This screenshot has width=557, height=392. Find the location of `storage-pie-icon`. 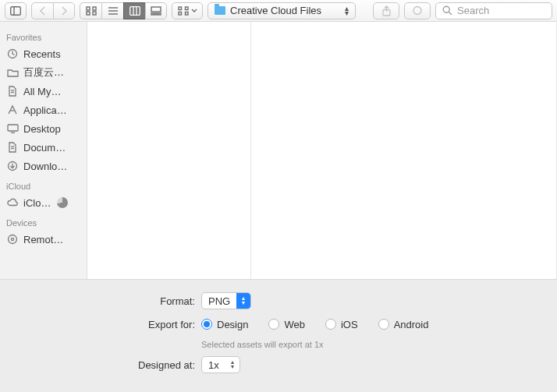

storage-pie-icon is located at coordinates (62, 203).